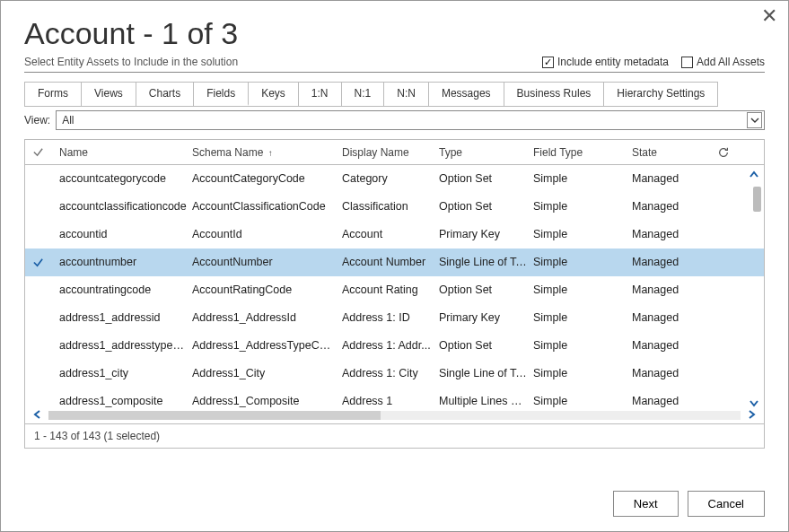 This screenshot has width=789, height=532. What do you see at coordinates (390, 262) in the screenshot?
I see `cell-display: Account Number` at bounding box center [390, 262].